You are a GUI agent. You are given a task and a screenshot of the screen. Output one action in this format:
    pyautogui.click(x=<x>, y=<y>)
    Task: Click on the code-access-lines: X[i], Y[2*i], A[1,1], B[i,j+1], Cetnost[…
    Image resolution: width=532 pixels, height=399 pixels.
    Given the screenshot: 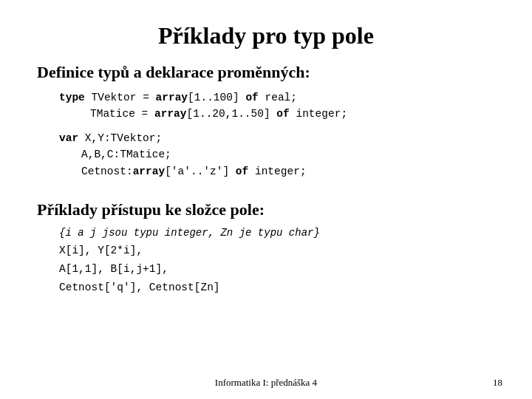 What is the action you would take?
    pyautogui.click(x=277, y=269)
    